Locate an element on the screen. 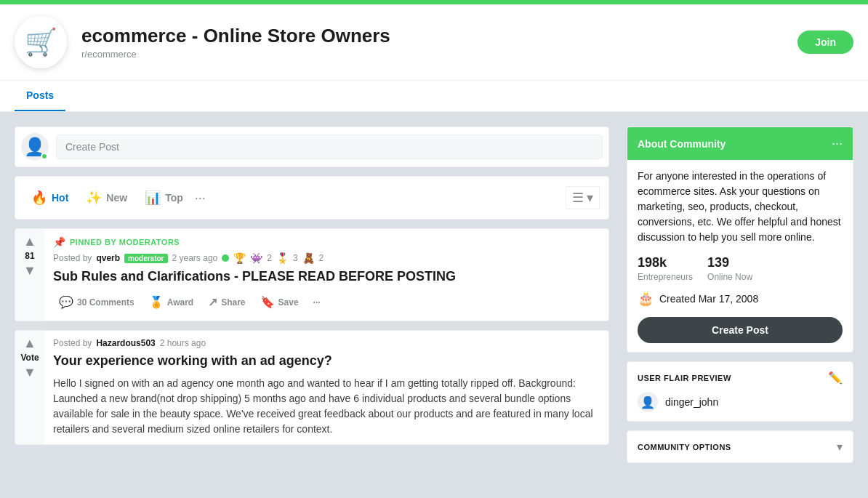  upvote-arrow-2: ▲ is located at coordinates (30, 343).